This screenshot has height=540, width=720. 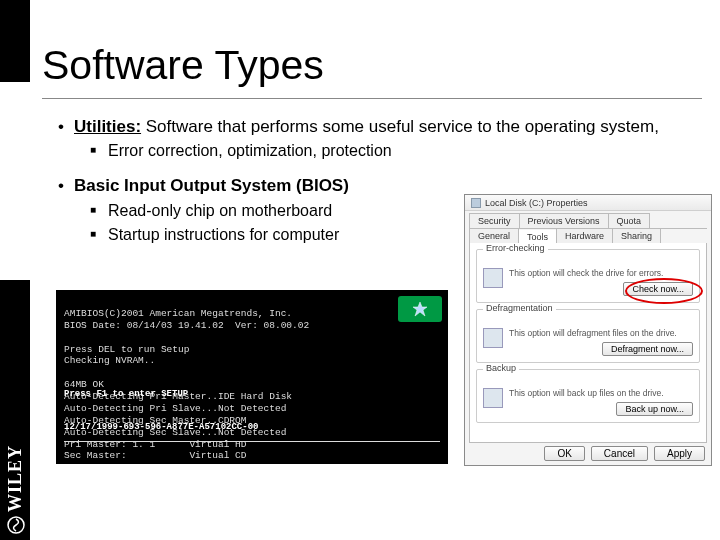 I want to click on publisher-sidebar: WILEY, so click(x=15, y=410).